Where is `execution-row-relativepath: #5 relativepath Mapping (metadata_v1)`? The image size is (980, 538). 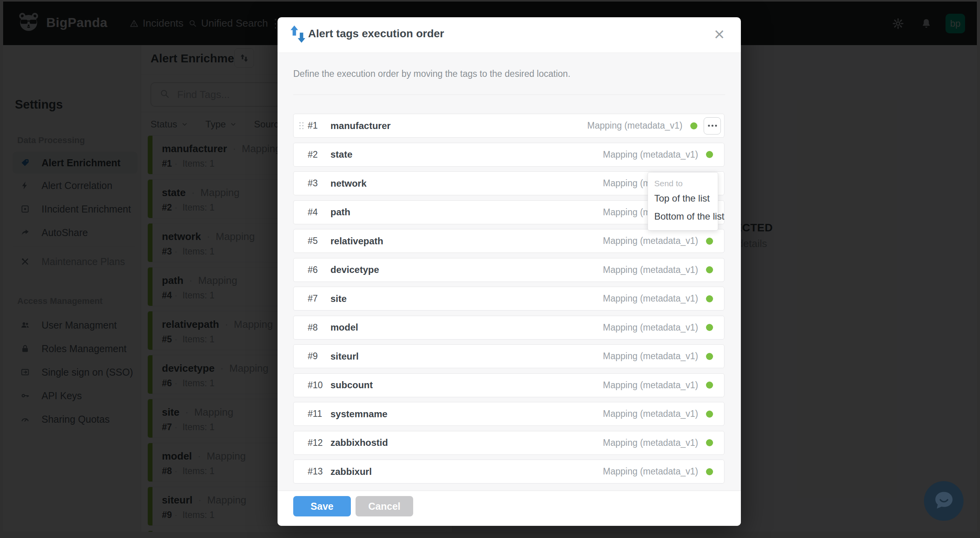 execution-row-relativepath: #5 relativepath Mapping (metadata_v1) is located at coordinates (509, 241).